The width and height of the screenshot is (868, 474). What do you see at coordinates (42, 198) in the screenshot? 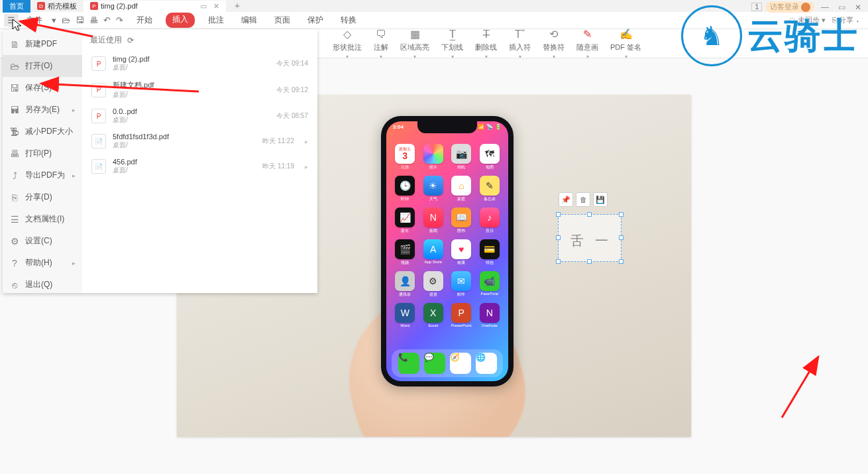
I see `menu-share: ⎘分享(D)` at bounding box center [42, 198].